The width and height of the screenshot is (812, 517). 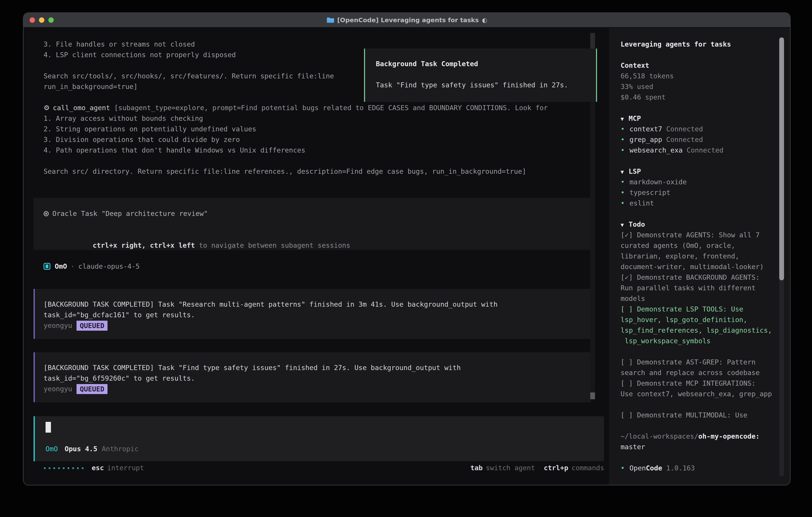 What do you see at coordinates (324, 468) in the screenshot?
I see `status-bar: ▪▪▪▪▪▪▪▪▪ esc interrupt tab switch agent…` at bounding box center [324, 468].